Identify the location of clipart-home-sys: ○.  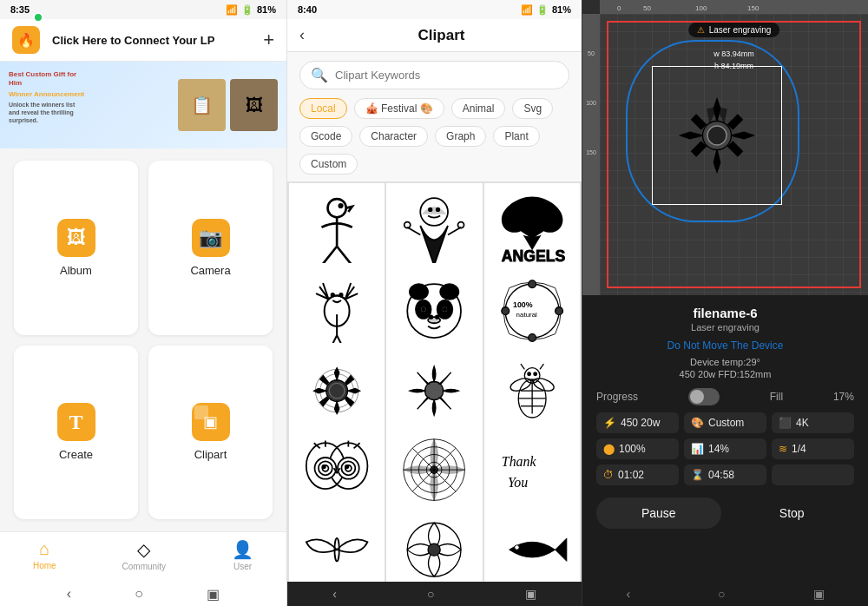
(431, 594).